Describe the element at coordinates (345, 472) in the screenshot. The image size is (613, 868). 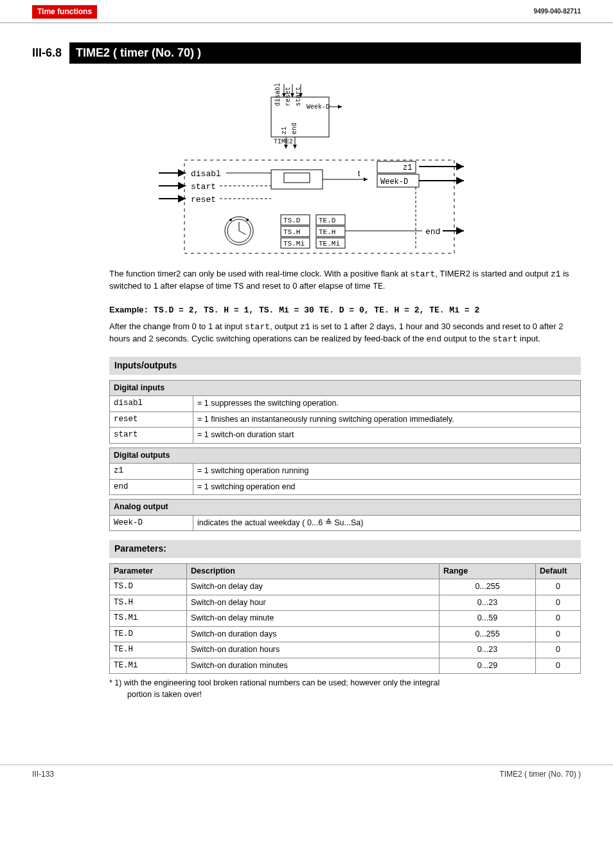
I see `digital-outputs-table: Digital outputs z1= 1 switching operatio…` at that location.